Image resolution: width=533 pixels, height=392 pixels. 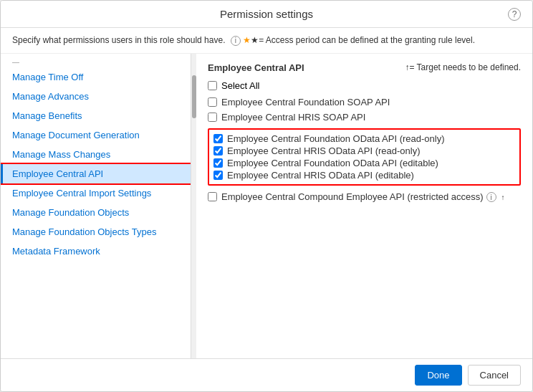 What do you see at coordinates (362, 197) in the screenshot?
I see `permission-label-compound-employee-api: Employee Central Compound Employee API (…` at bounding box center [362, 197].